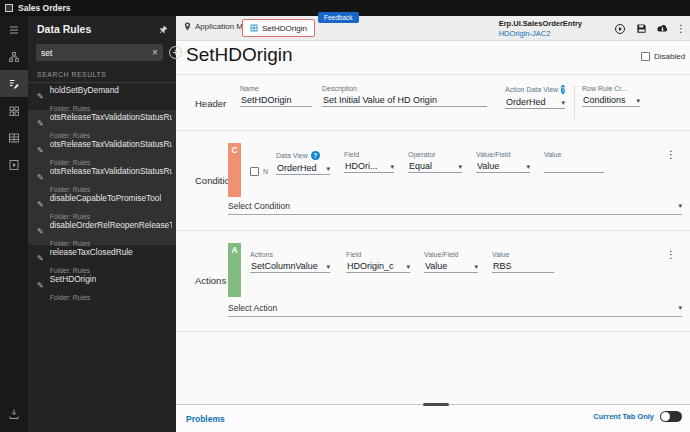 Image resolution: width=690 pixels, height=432 pixels. Describe the element at coordinates (433, 28) in the screenshot. I see `designer-toolbar: Application Map SetHDOrigin Erp.UI.Sales…` at that location.